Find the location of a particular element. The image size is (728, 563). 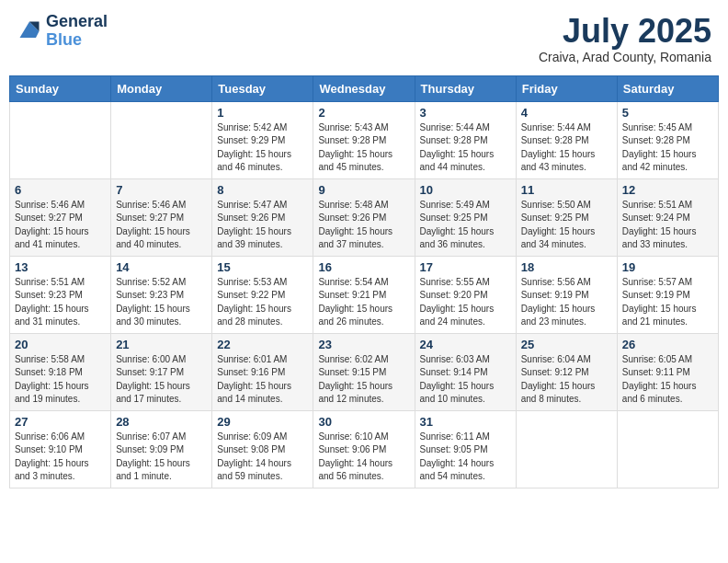

day-number: 2 is located at coordinates (364, 112).